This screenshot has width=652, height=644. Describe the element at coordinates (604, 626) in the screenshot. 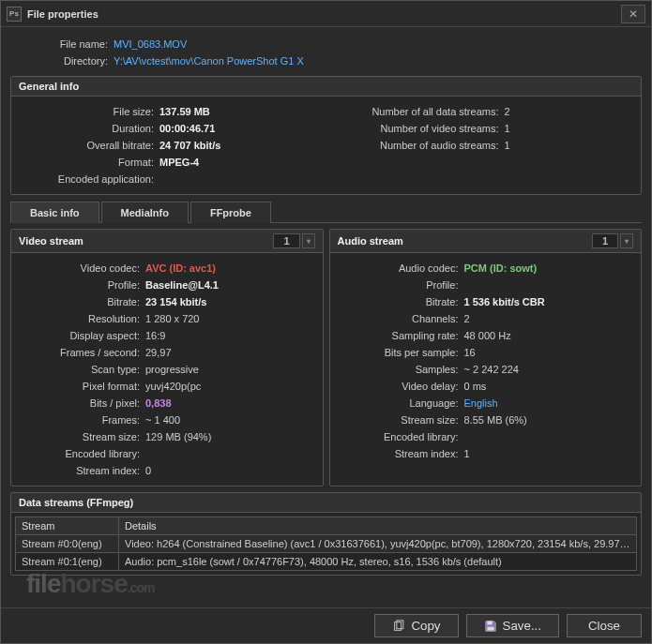

I see `close-button: Close` at that location.